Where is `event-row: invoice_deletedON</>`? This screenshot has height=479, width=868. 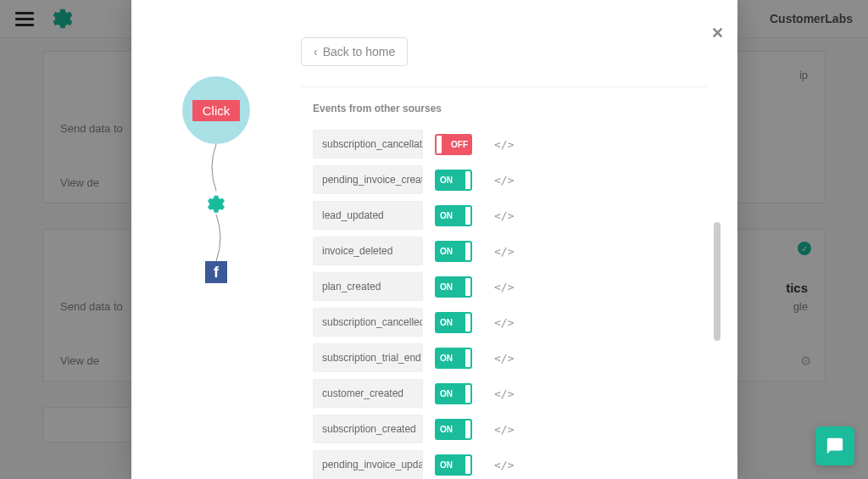 event-row: invoice_deletedON</> is located at coordinates (504, 251).